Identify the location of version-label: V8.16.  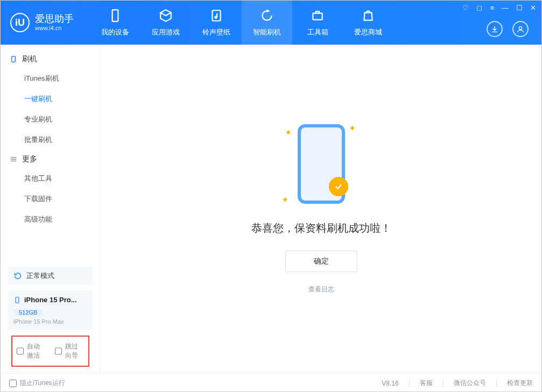
(390, 383).